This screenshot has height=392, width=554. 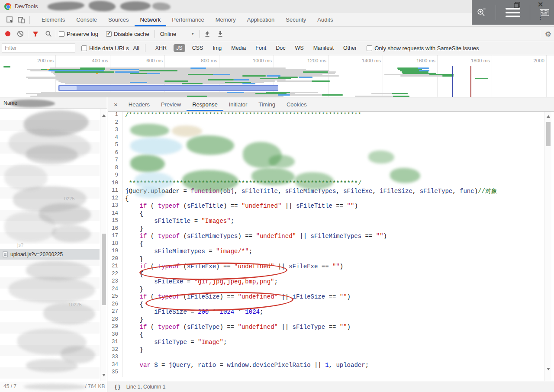 I want to click on network-filter-bar: Hide data URLs All XHRJSCSSImgMediaFontD…, so click(x=277, y=48).